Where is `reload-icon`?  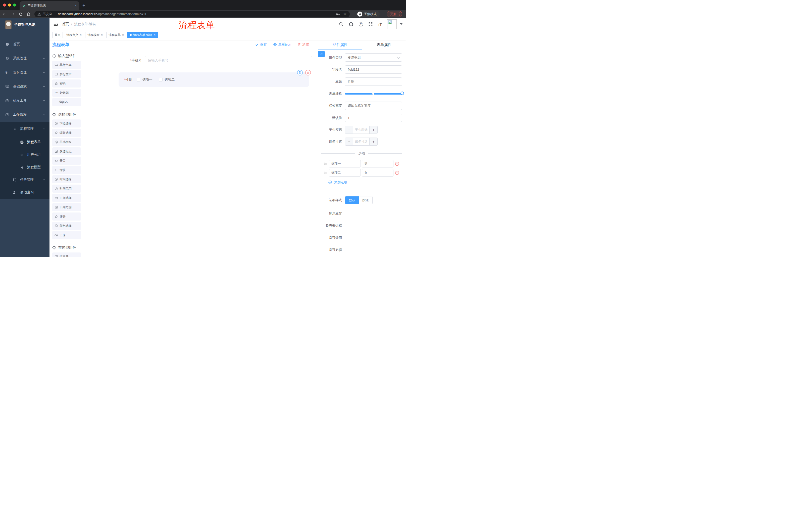
reload-icon is located at coordinates (21, 14).